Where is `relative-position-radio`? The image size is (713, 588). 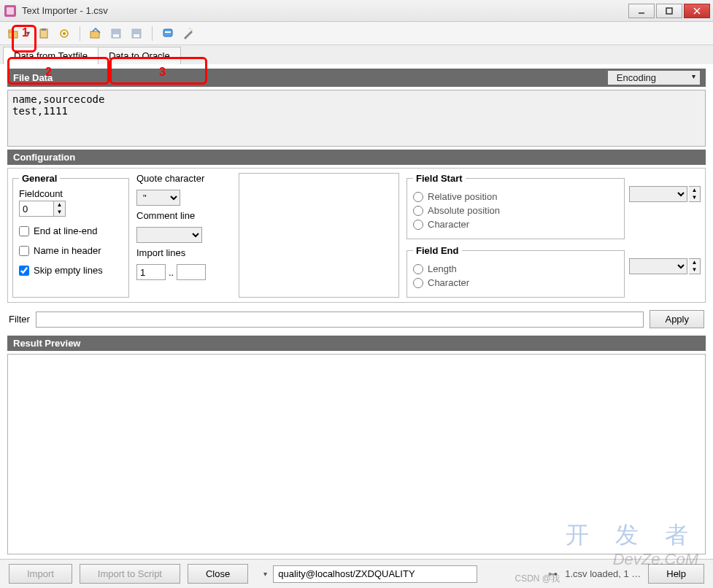
relative-position-radio is located at coordinates (418, 197).